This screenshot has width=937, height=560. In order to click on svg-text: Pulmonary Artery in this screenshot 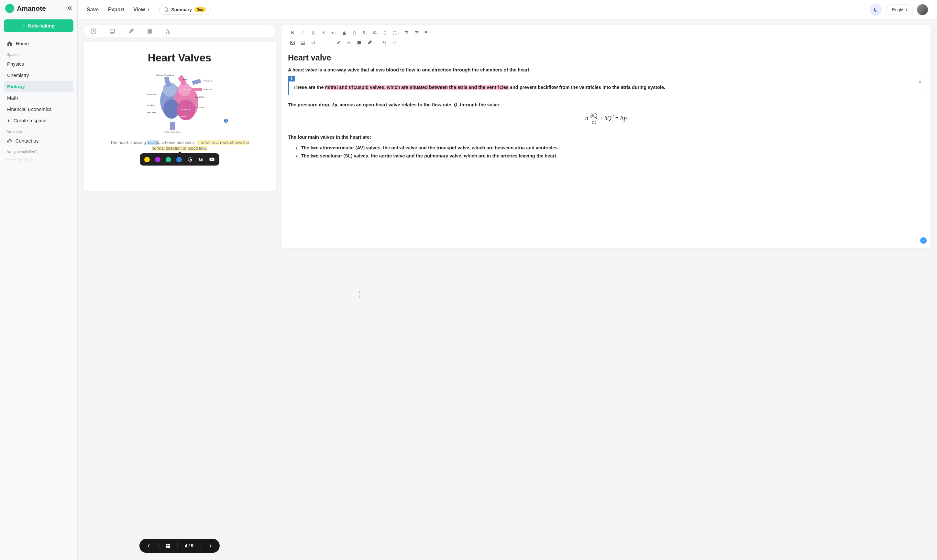, I will do `click(207, 81)`.